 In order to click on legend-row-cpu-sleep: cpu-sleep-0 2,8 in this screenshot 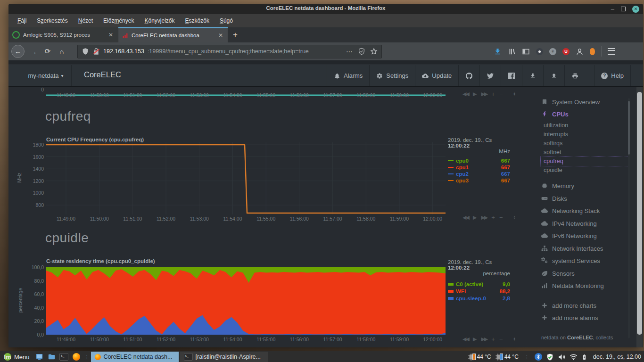, I will do `click(479, 298)`.